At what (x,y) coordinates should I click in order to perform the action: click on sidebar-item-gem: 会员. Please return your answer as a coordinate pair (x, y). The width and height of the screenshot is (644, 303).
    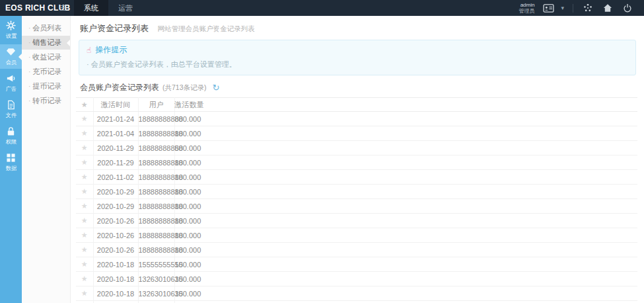
    Looking at the image, I should click on (11, 57).